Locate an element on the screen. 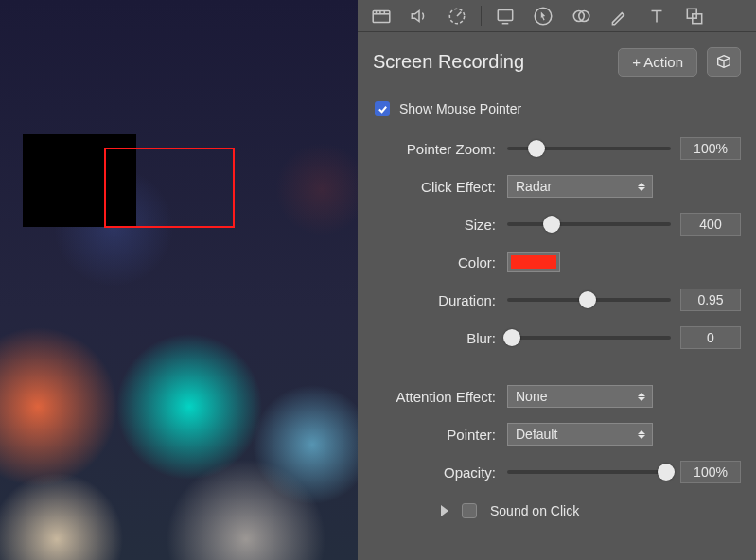 The image size is (756, 560). sound-on-click-checkbox is located at coordinates (469, 511).